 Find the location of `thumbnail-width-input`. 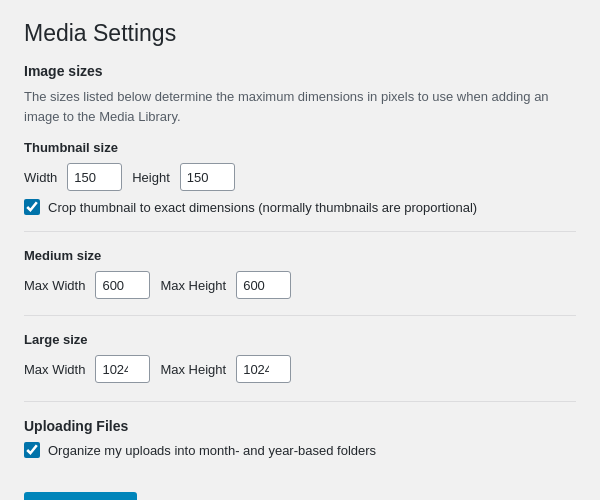

thumbnail-width-input is located at coordinates (94, 177).